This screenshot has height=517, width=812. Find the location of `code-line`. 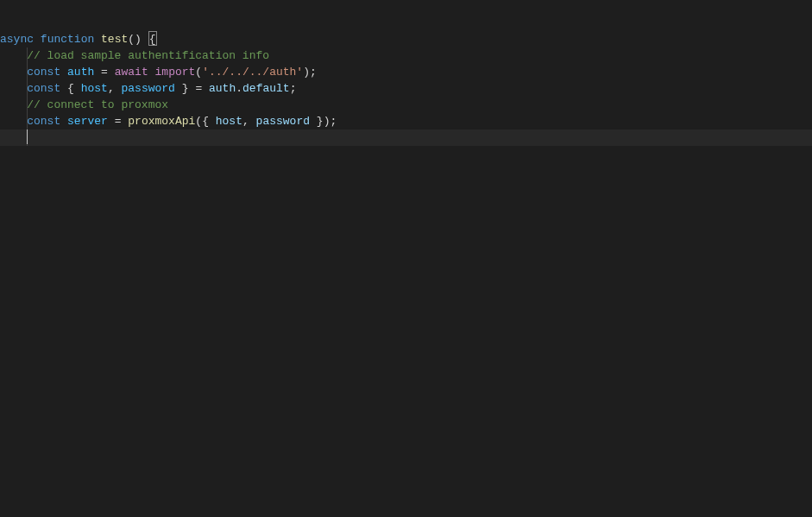

code-line is located at coordinates (406, 138).